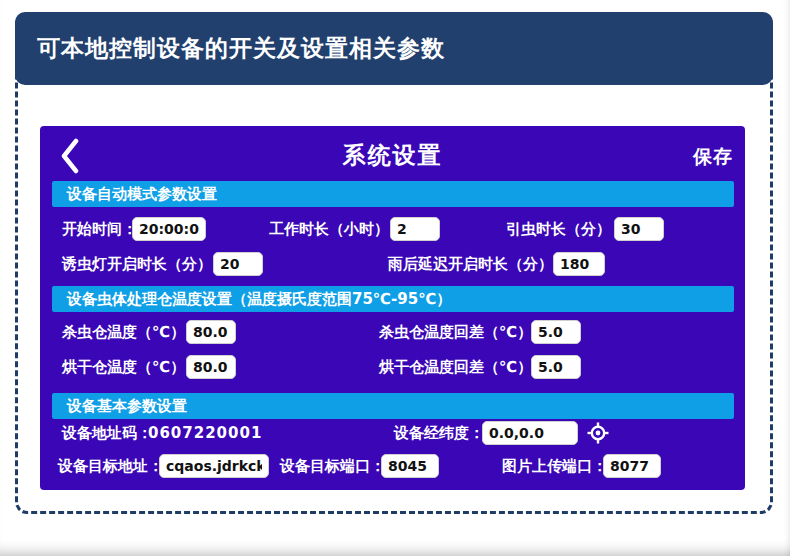 The height and width of the screenshot is (556, 790). I want to click on device-address-code-value: 0607220001, so click(205, 433).